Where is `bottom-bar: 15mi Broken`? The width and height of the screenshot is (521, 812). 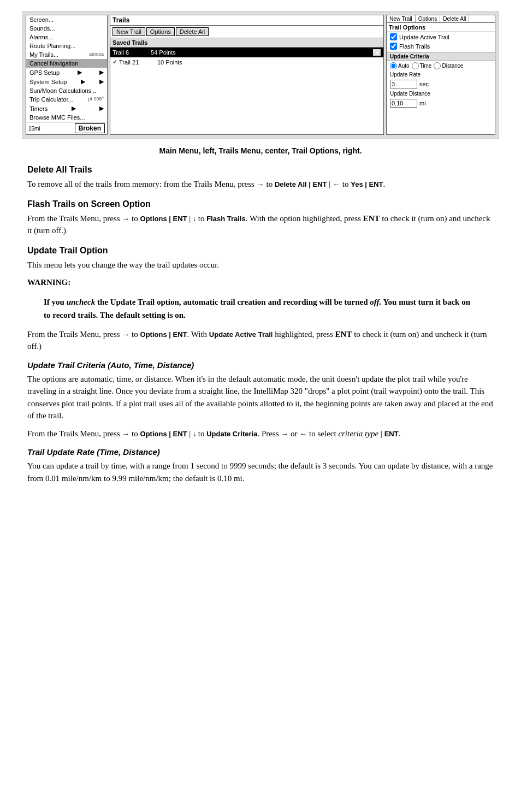
bottom-bar: 15mi Broken is located at coordinates (67, 128).